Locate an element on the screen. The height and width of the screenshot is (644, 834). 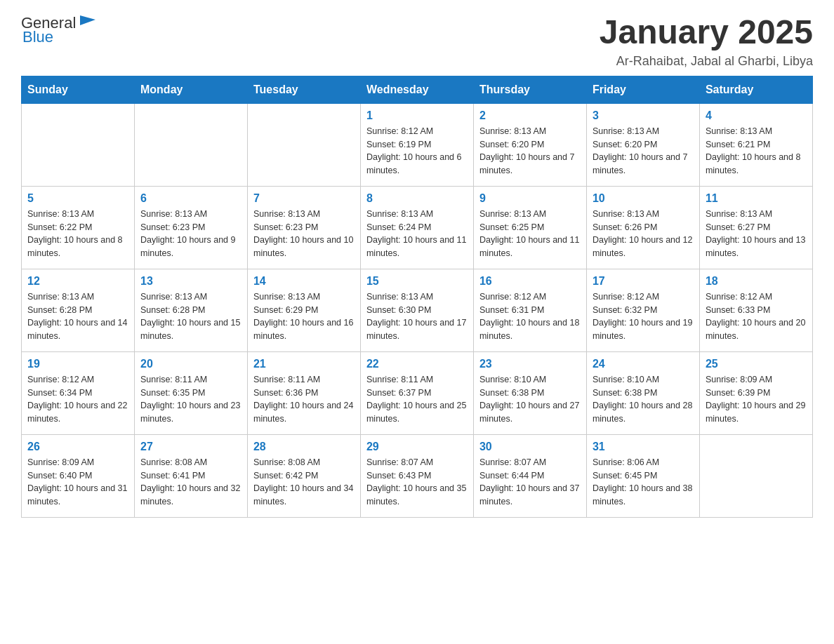
day-number: 28 is located at coordinates (304, 447).